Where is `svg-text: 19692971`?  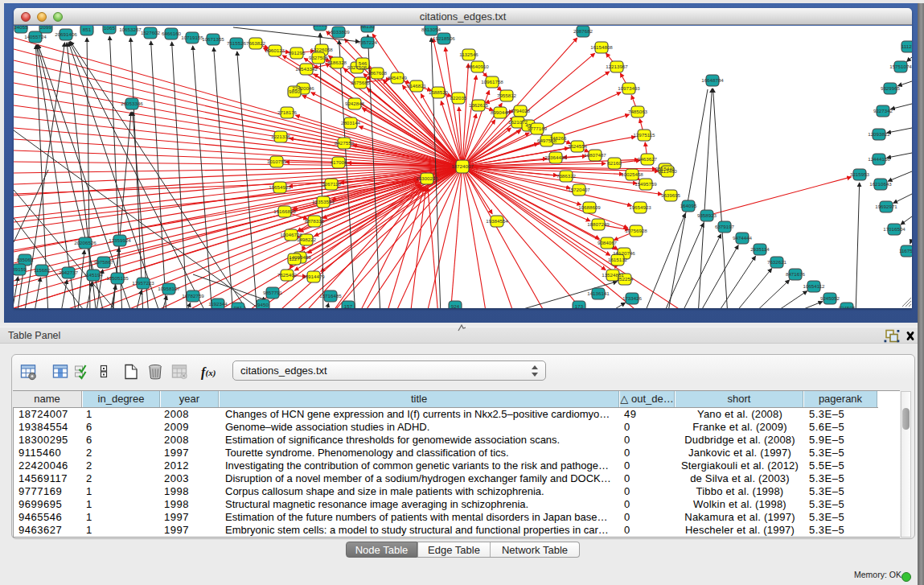
svg-text: 19692971 is located at coordinates (886, 206).